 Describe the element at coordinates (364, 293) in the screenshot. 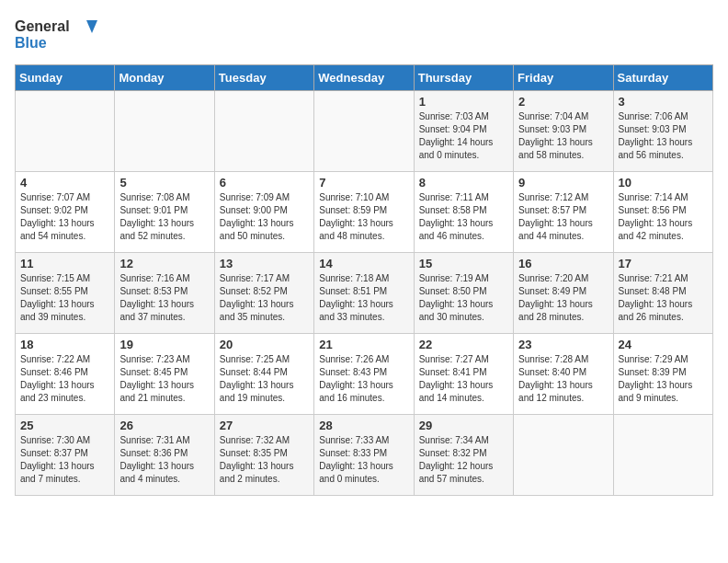

I see `calendar-cell: 14Sunrise: 7:18 AM Sunset: 8:51 PM Dayli…` at that location.